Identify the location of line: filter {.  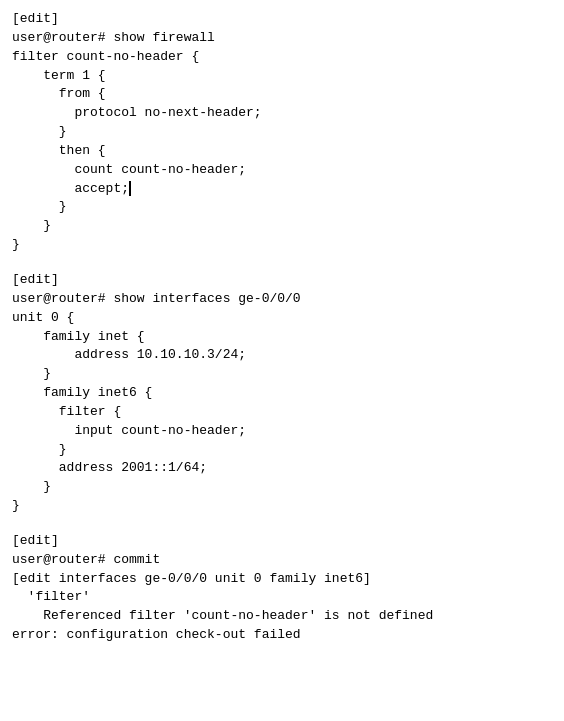
(282, 412).